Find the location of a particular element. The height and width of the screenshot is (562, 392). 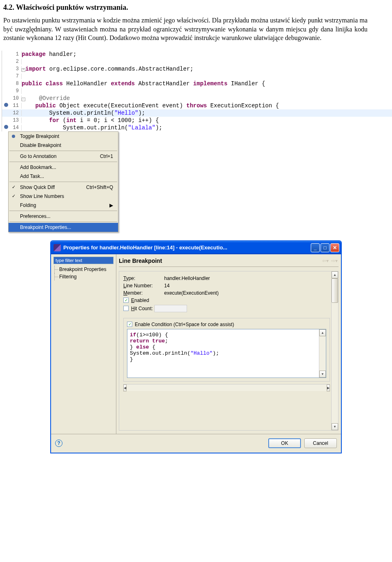

code-line: 8public class HelloHandler extends Abstr… is located at coordinates (197, 84).